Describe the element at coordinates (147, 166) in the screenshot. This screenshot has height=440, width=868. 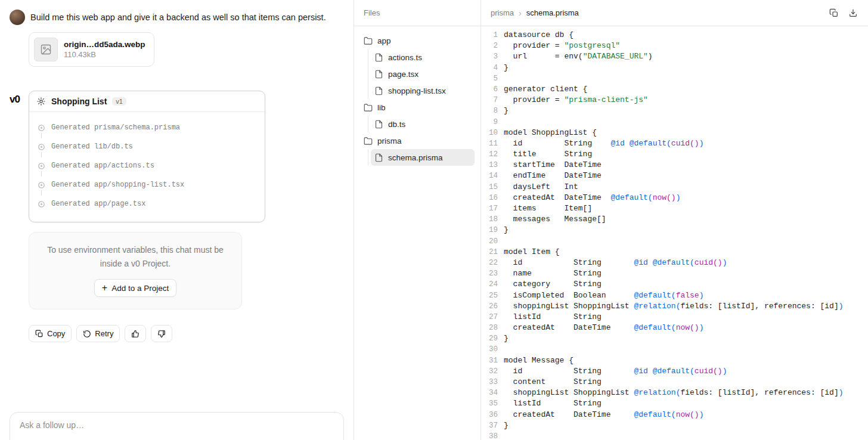
I see `task-step: Generated app/actions.ts` at that location.